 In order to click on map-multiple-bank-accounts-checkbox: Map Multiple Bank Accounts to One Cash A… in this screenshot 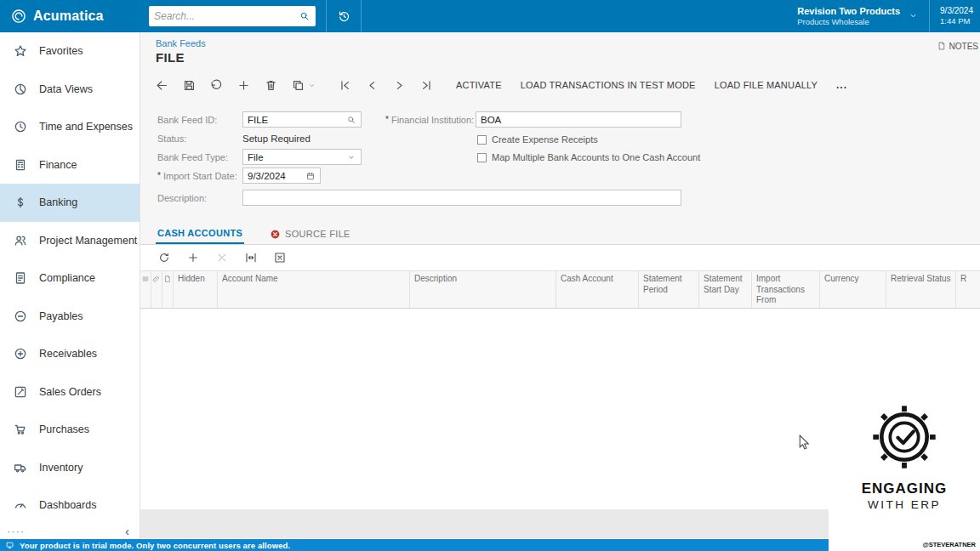, I will do `click(589, 157)`.